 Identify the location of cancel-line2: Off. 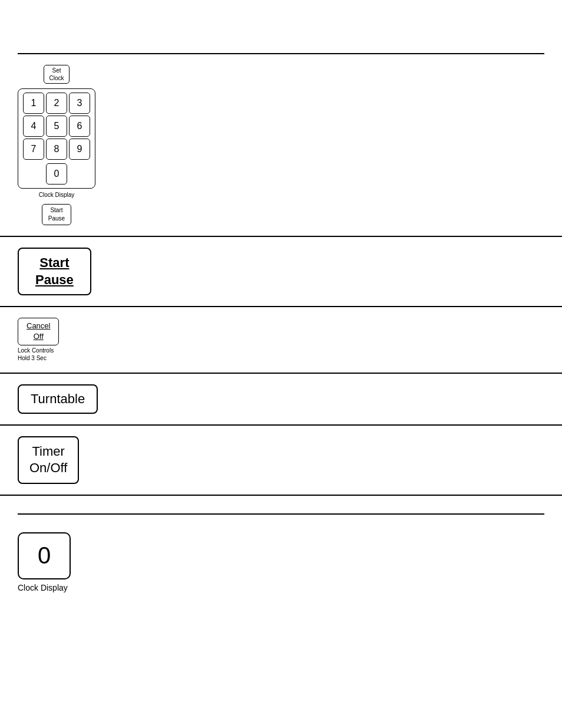
(39, 336).